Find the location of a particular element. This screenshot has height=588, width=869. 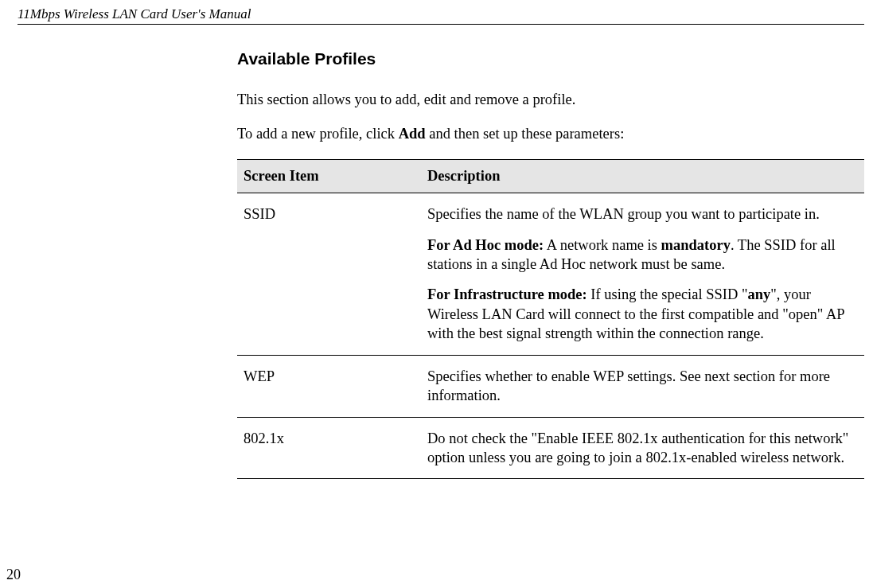

desc-bold-lead: For Infrastructure mode: is located at coordinates (508, 294).